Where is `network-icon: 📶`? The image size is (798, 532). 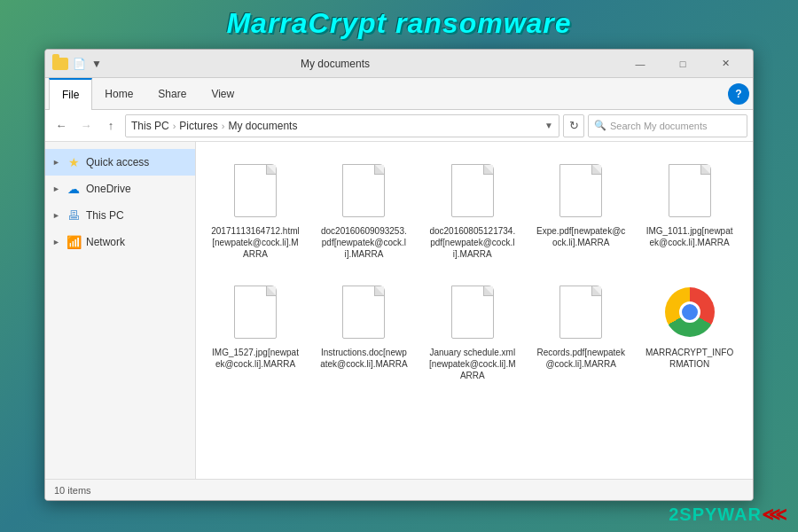
network-icon: 📶 is located at coordinates (74, 242).